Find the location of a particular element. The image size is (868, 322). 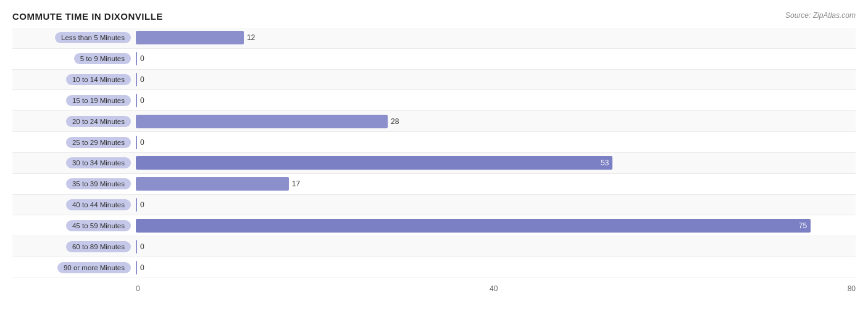

row-label-text: 25 to 29 Minutes is located at coordinates (99, 142).